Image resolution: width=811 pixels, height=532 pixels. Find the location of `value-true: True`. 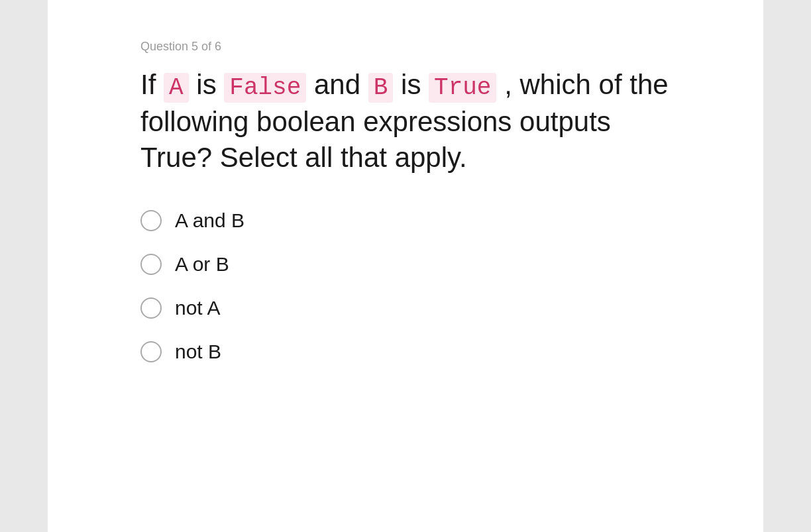

value-true: True is located at coordinates (462, 87).